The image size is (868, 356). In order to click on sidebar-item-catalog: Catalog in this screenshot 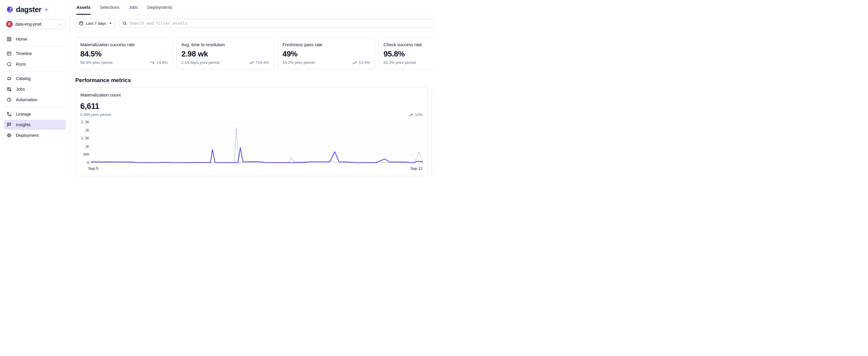, I will do `click(35, 79)`.